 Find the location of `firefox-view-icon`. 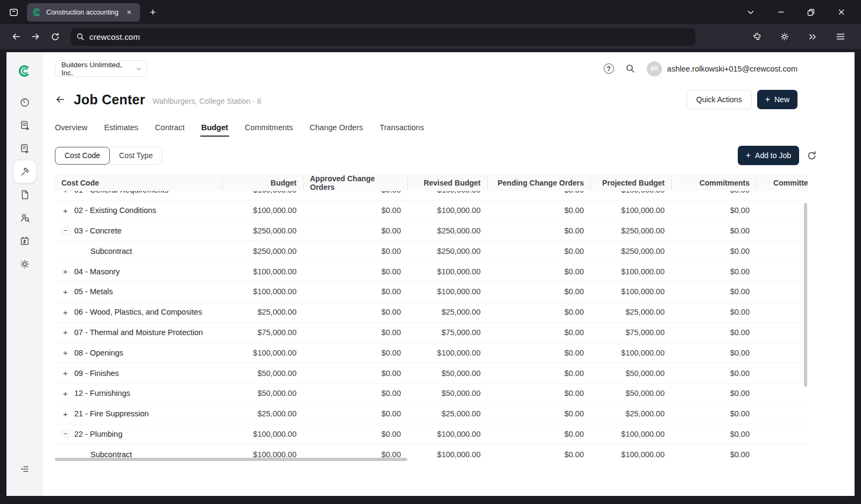

firefox-view-icon is located at coordinates (13, 12).